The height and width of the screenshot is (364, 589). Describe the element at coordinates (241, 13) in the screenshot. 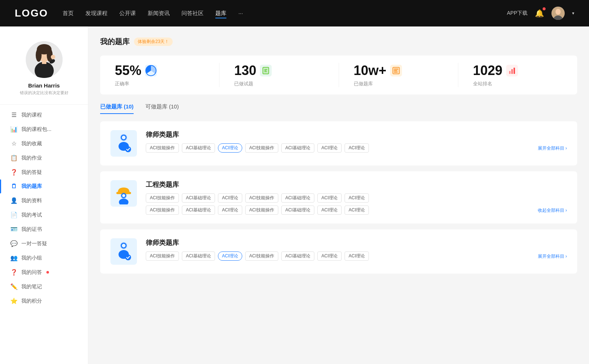

I see `nav-more: ···` at that location.